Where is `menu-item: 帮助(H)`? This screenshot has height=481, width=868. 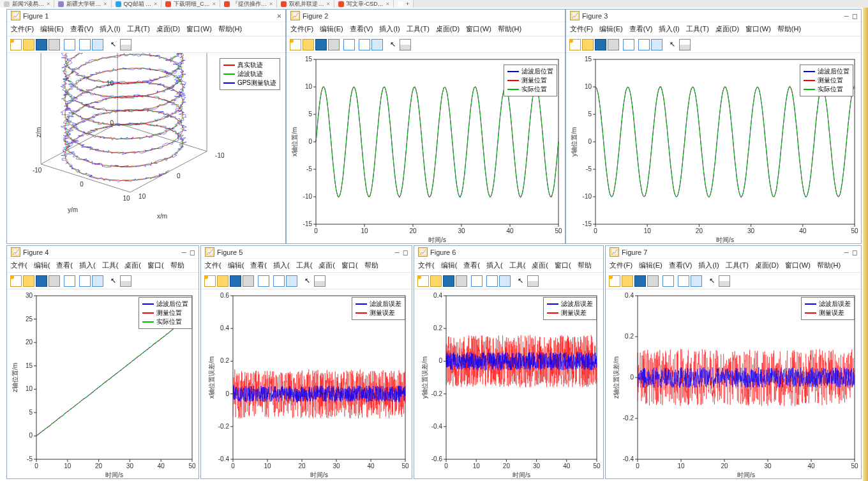 menu-item: 帮助(H) is located at coordinates (509, 29).